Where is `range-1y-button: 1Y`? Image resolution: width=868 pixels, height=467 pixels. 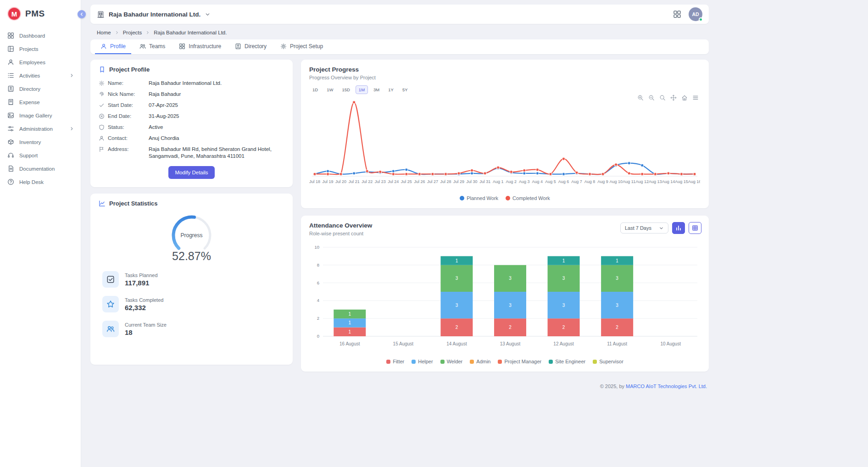
range-1y-button: 1Y is located at coordinates (391, 90).